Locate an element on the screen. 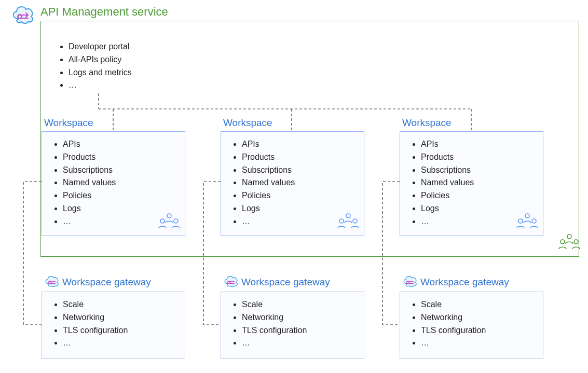  service-item: … is located at coordinates (100, 85).